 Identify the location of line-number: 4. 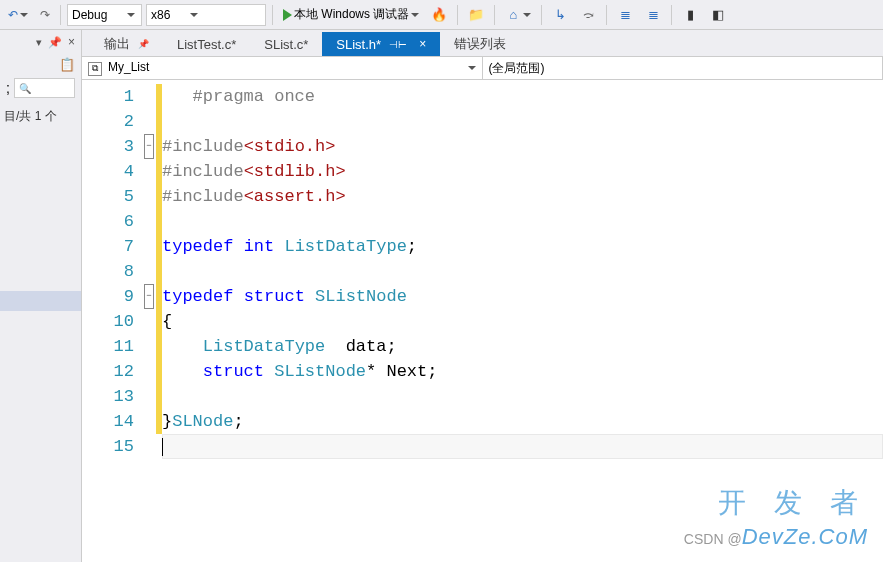
(112, 172).